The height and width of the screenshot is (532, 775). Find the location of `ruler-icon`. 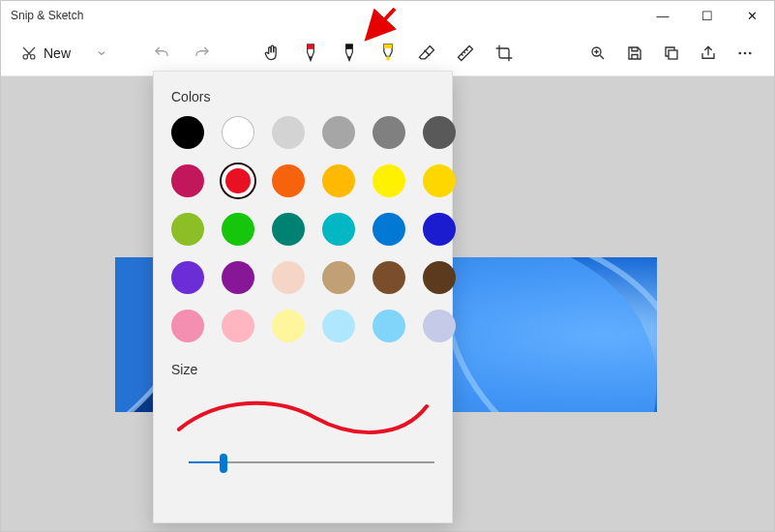

ruler-icon is located at coordinates (465, 53).